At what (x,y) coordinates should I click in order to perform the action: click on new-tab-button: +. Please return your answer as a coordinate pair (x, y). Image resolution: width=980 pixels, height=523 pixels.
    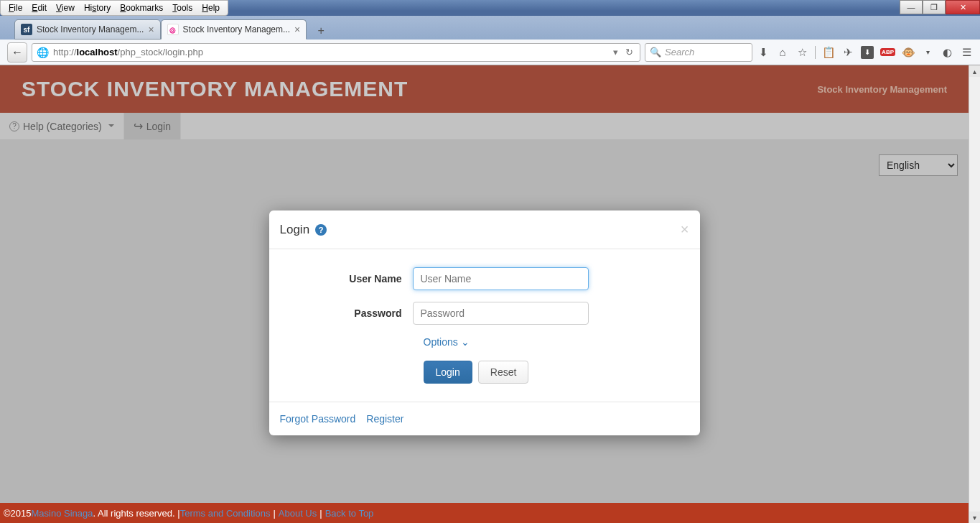
    Looking at the image, I should click on (321, 31).